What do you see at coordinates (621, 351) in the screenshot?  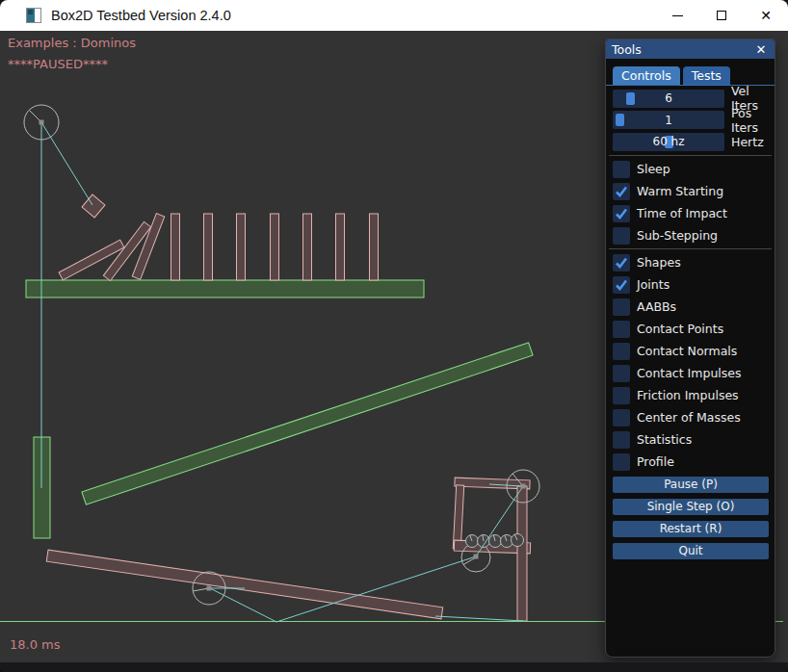 I see `checkbox-contact-normals` at bounding box center [621, 351].